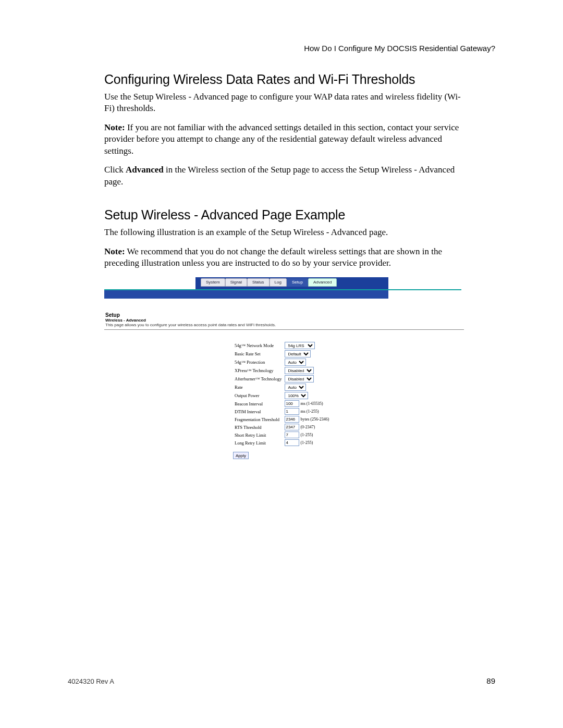  I want to click on ui-form-row: Long Retry Limit (1-255), so click(282, 443).